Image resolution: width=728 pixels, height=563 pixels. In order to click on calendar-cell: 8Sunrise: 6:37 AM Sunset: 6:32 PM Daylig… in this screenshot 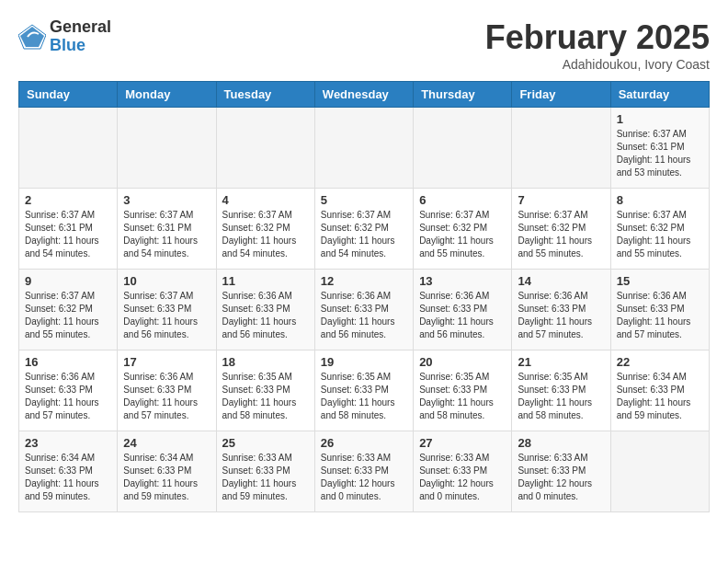, I will do `click(660, 229)`.